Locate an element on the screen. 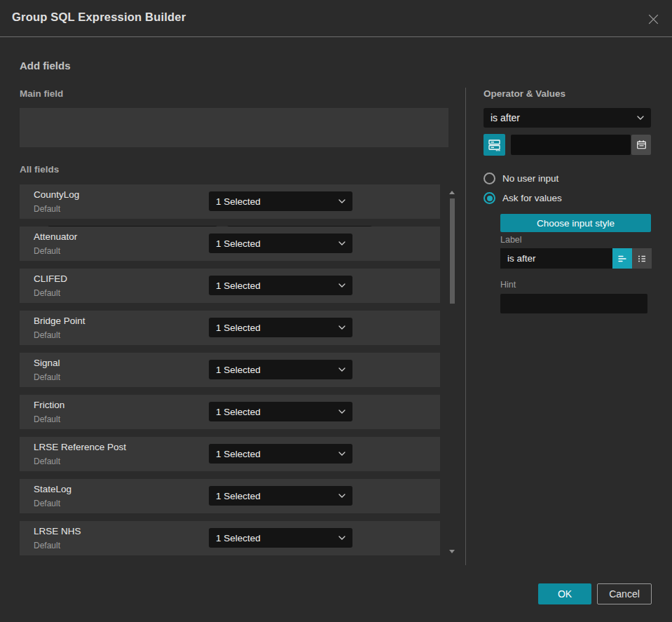  field-row-lrse-nhs: LRSE NHS Default 1 Selected is located at coordinates (230, 539).